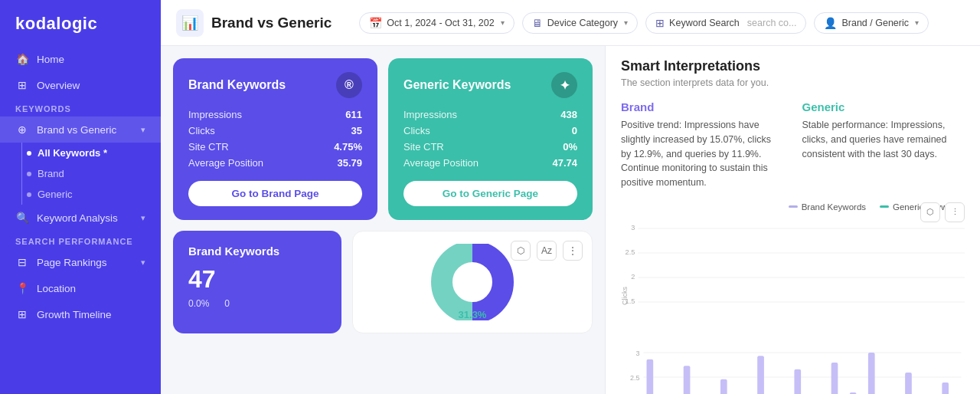 The width and height of the screenshot is (980, 394). I want to click on donut-export-button: ⬡, so click(521, 251).